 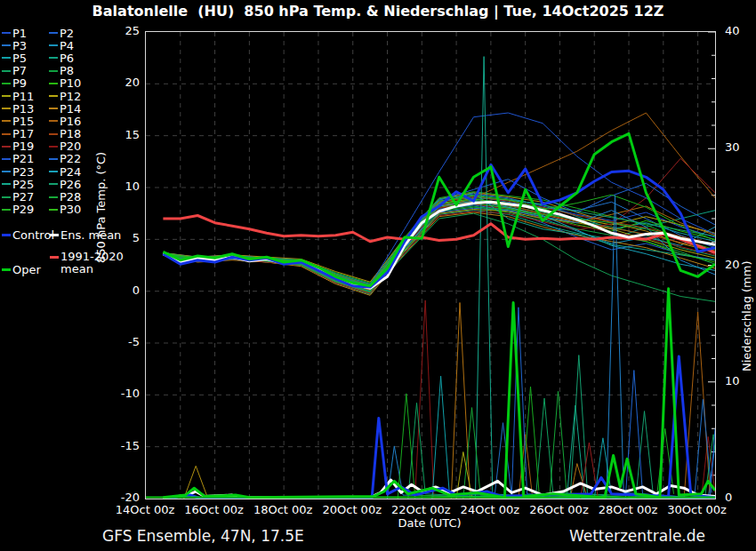 I want to click on legend-member-label: P29, so click(x=23, y=210).